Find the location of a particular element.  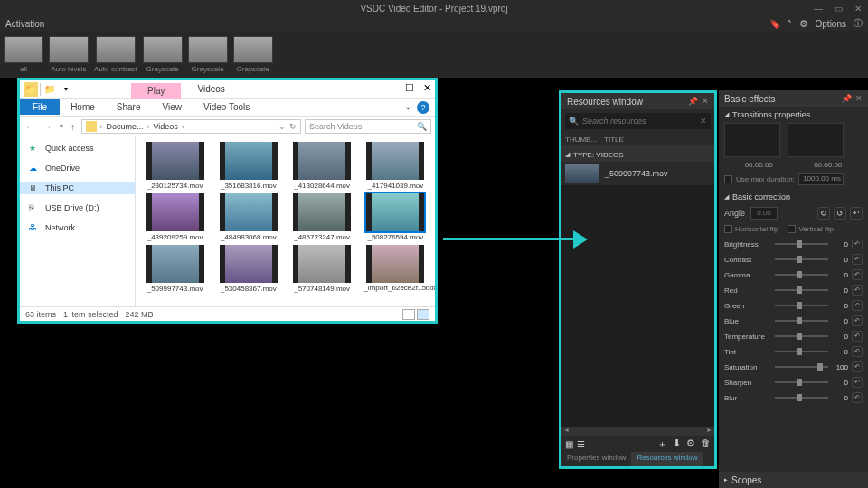

filter-grayscale-3: Grayscale is located at coordinates (253, 54).